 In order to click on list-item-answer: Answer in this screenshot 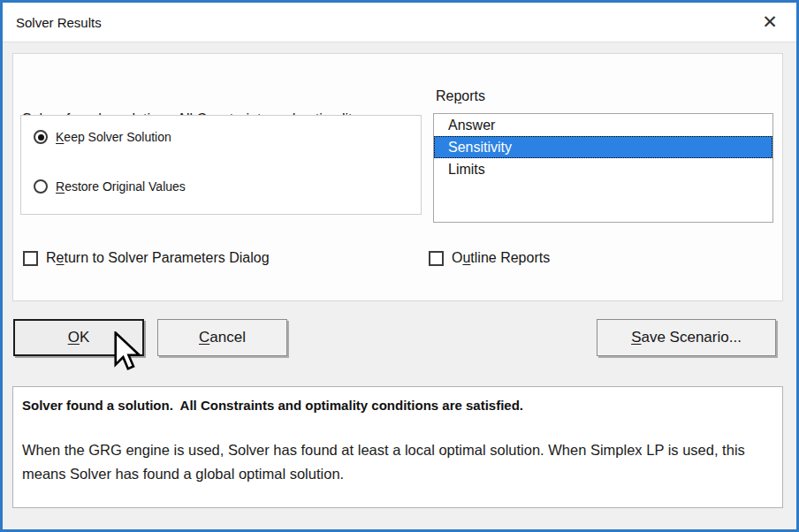, I will do `click(603, 125)`.